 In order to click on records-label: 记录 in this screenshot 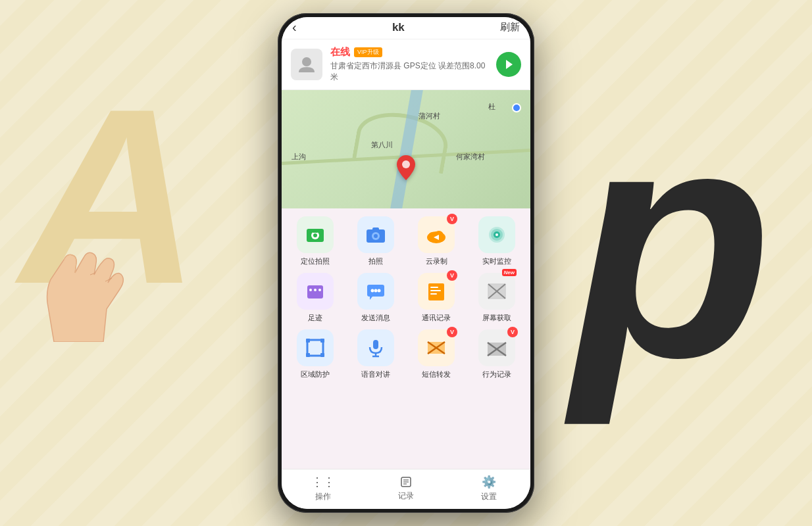, I will do `click(406, 496)`.